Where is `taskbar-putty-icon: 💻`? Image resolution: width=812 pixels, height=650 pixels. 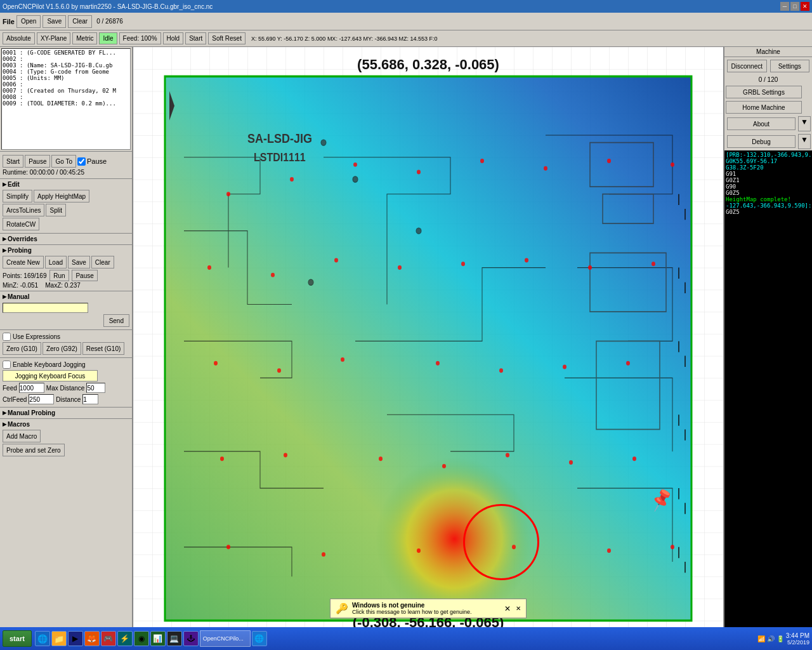
taskbar-putty-icon: 💻 is located at coordinates (174, 639).